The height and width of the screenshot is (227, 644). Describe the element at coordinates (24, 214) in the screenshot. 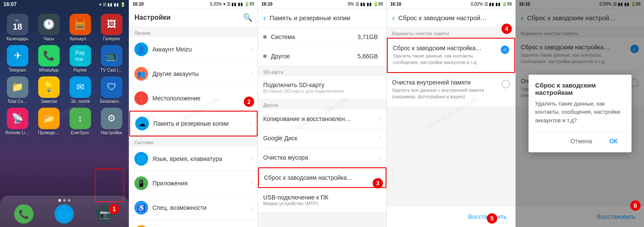

I see `dock-phone: 📞` at that location.